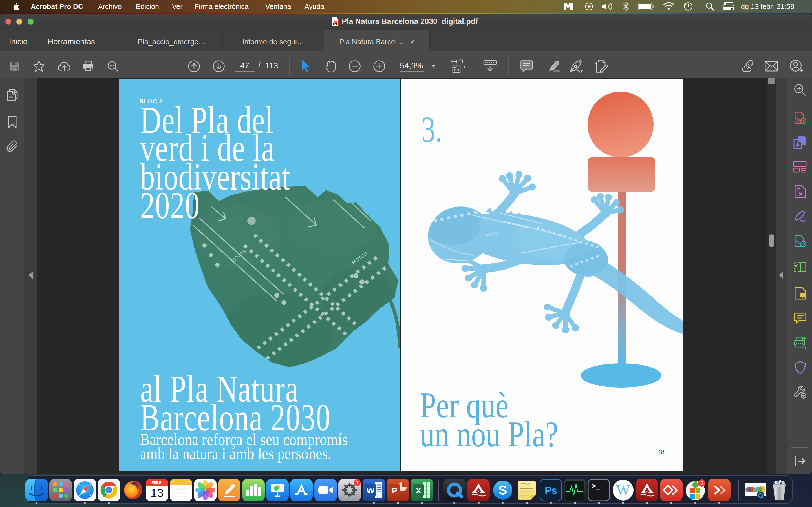 This screenshot has height=507, width=812. Describe the element at coordinates (432, 129) in the screenshot. I see `svg-text: 3.` at that location.